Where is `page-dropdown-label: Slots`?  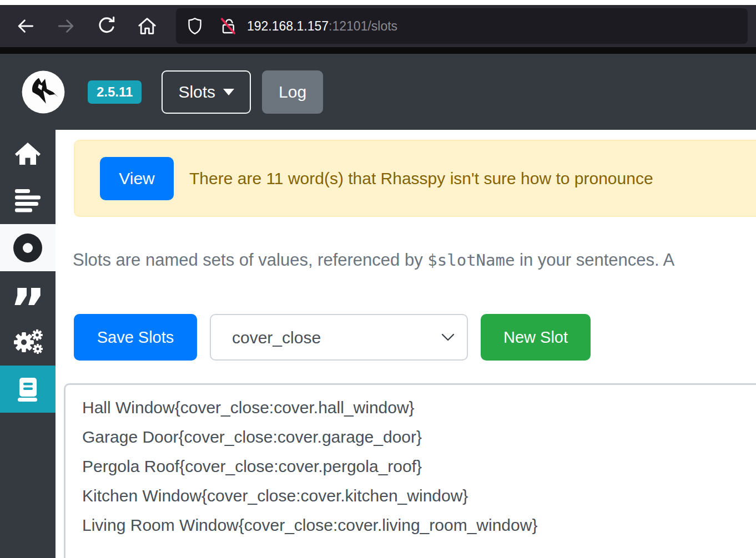
page-dropdown-label: Slots is located at coordinates (196, 92).